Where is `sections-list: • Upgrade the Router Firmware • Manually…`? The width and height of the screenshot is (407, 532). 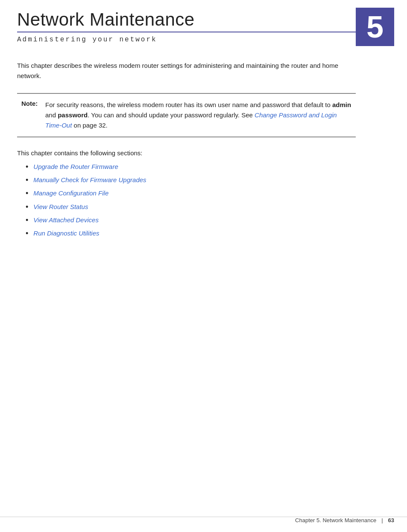 sections-list: • Upgrade the Router Firmware • Manually… is located at coordinates (190, 201).